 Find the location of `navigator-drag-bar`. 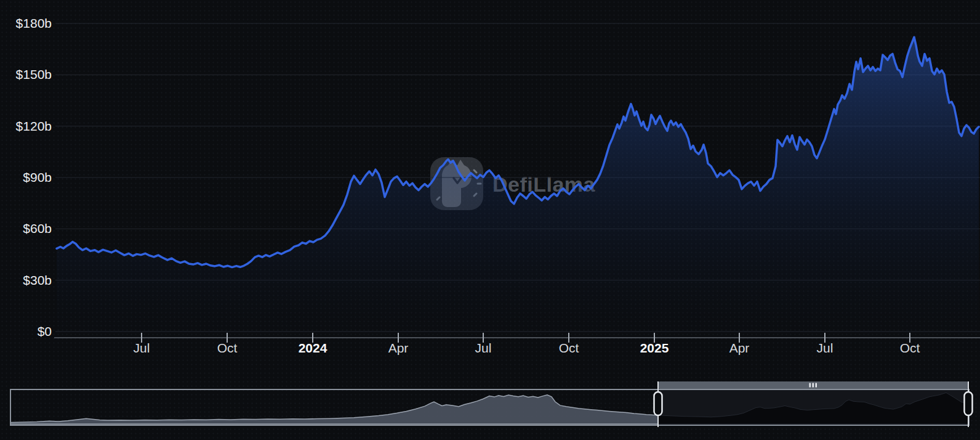

navigator-drag-bar is located at coordinates (813, 385).